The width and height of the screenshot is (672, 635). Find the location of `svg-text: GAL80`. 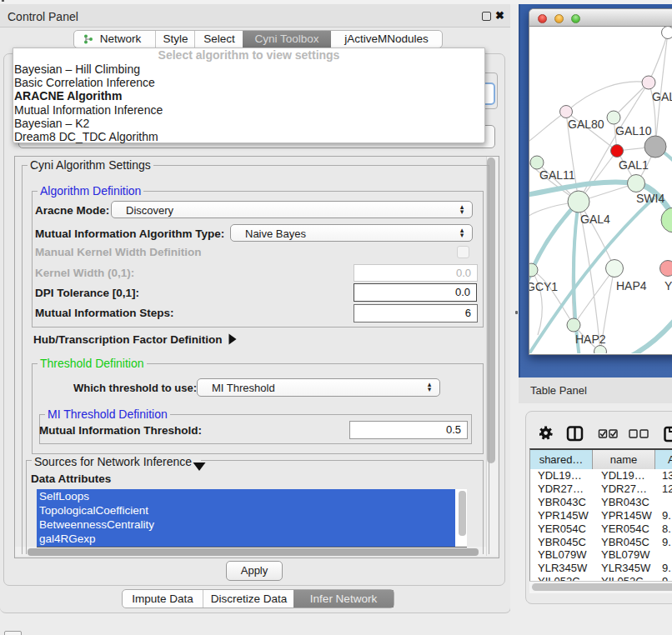

svg-text: GAL80 is located at coordinates (586, 124).